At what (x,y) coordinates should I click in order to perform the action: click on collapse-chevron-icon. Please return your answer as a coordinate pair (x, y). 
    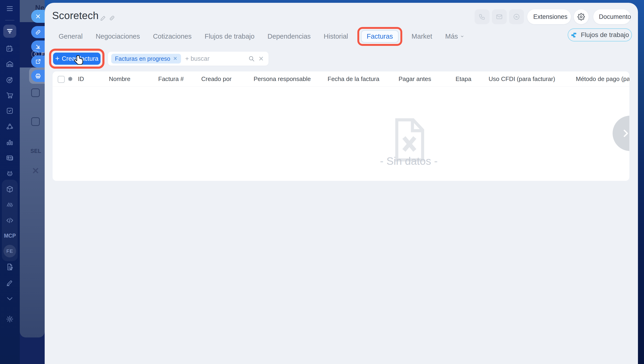
    Looking at the image, I should click on (10, 298).